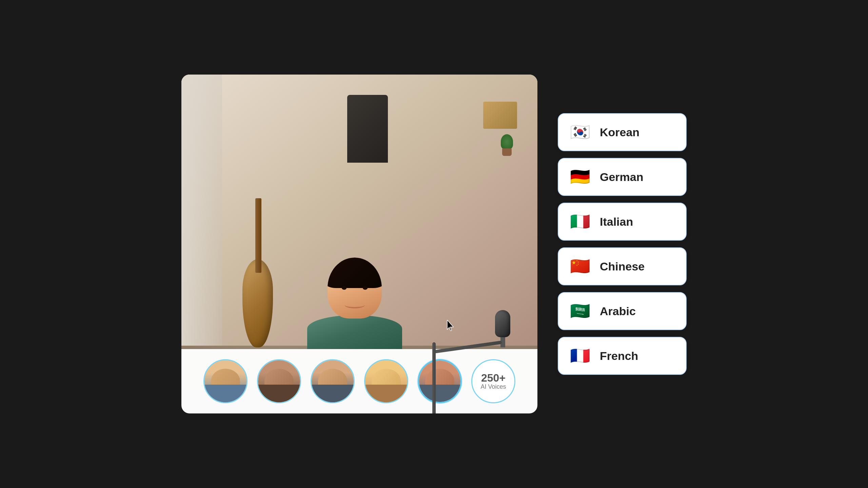 The width and height of the screenshot is (868, 488). What do you see at coordinates (507, 152) in the screenshot?
I see `plant-pot` at bounding box center [507, 152].